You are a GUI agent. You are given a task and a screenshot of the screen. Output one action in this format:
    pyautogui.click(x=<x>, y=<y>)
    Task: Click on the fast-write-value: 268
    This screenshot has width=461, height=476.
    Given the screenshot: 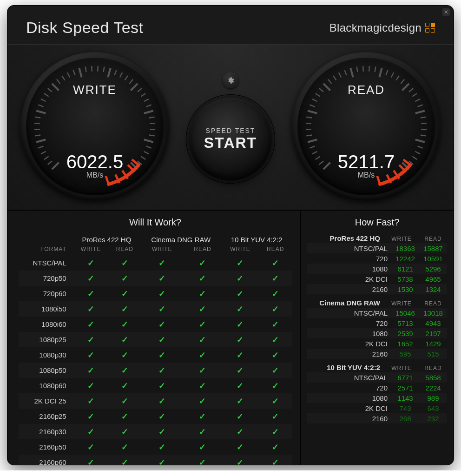 What is the action you would take?
    pyautogui.click(x=405, y=418)
    